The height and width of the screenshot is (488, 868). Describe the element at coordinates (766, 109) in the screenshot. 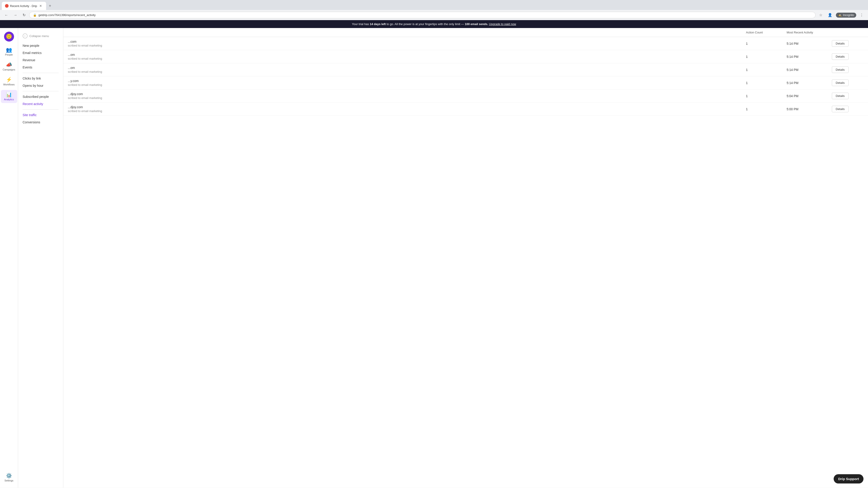

I see `count-6: 1` at that location.